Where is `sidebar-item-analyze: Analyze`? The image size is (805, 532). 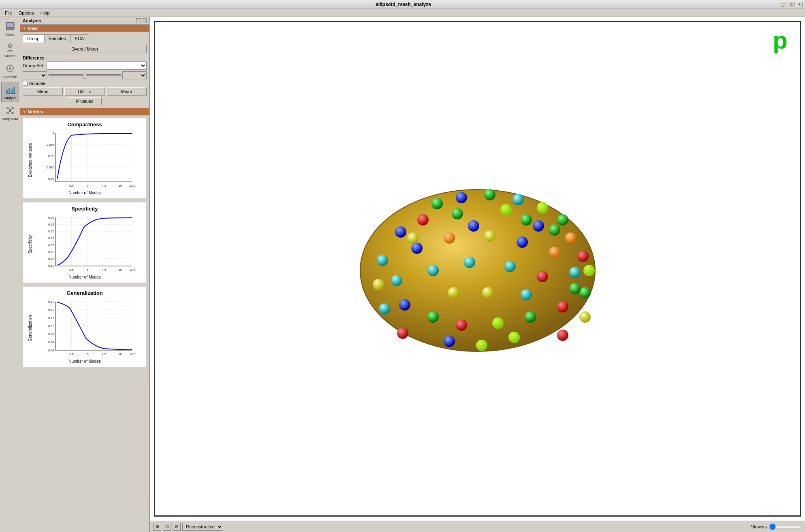 sidebar-item-analyze: Analyze is located at coordinates (10, 92).